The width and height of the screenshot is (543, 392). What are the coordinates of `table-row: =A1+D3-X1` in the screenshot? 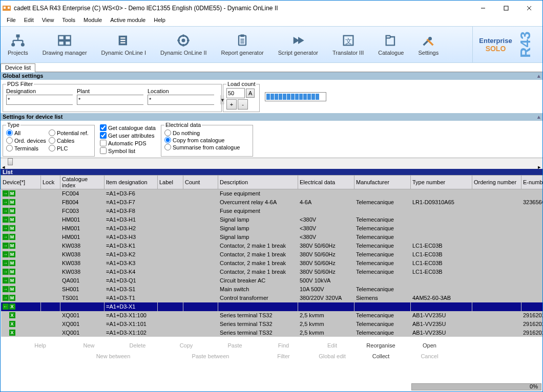 It's located at (272, 307).